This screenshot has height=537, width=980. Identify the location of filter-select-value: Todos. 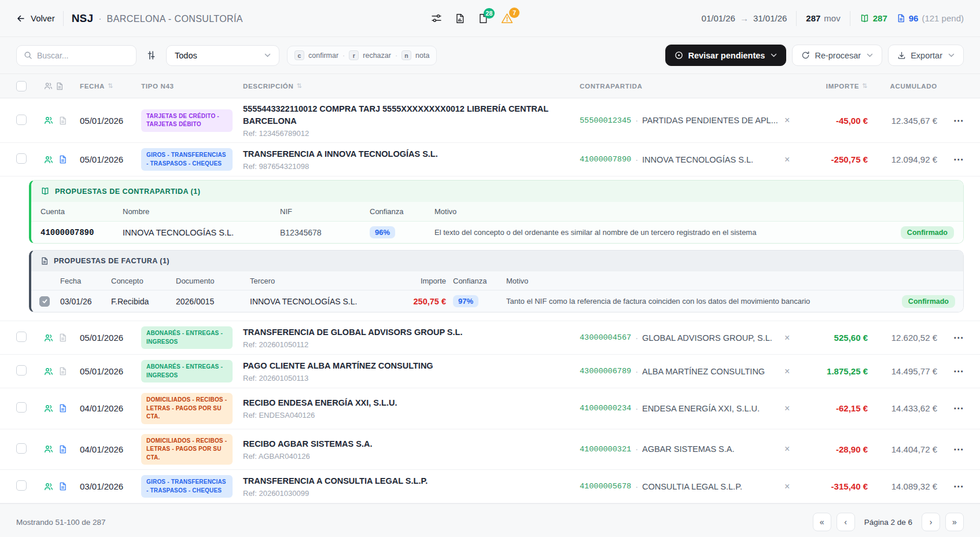
(186, 56).